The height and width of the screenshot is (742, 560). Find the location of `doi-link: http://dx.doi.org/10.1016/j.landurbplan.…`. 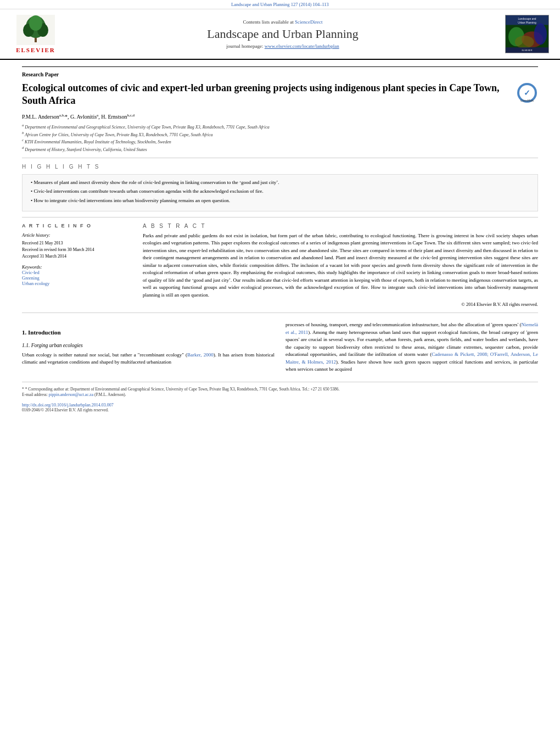

doi-link: http://dx.doi.org/10.1016/j.landurbplan.… is located at coordinates (68, 405).